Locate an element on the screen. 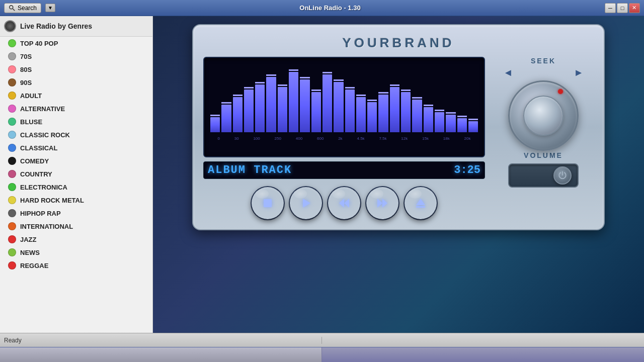  genre-item: CLASSICAL is located at coordinates (76, 148).